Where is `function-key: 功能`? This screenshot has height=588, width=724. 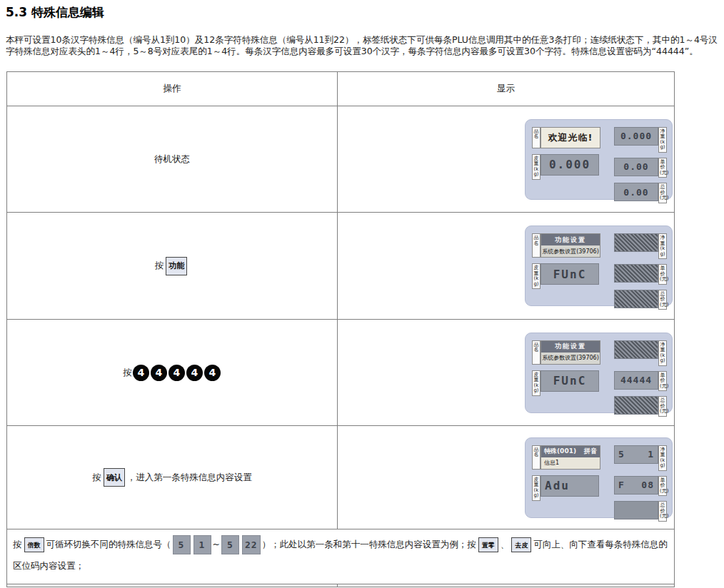
function-key: 功能 is located at coordinates (176, 266).